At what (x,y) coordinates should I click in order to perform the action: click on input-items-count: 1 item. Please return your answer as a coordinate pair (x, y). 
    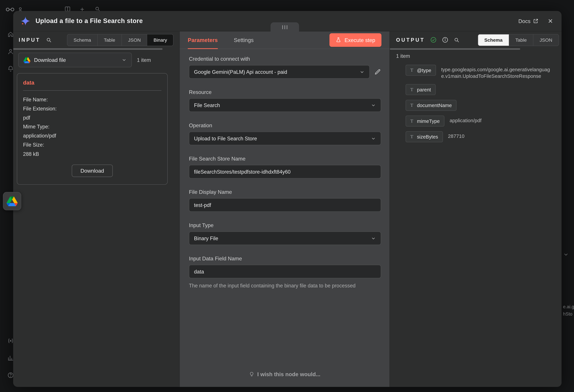
    Looking at the image, I should click on (144, 60).